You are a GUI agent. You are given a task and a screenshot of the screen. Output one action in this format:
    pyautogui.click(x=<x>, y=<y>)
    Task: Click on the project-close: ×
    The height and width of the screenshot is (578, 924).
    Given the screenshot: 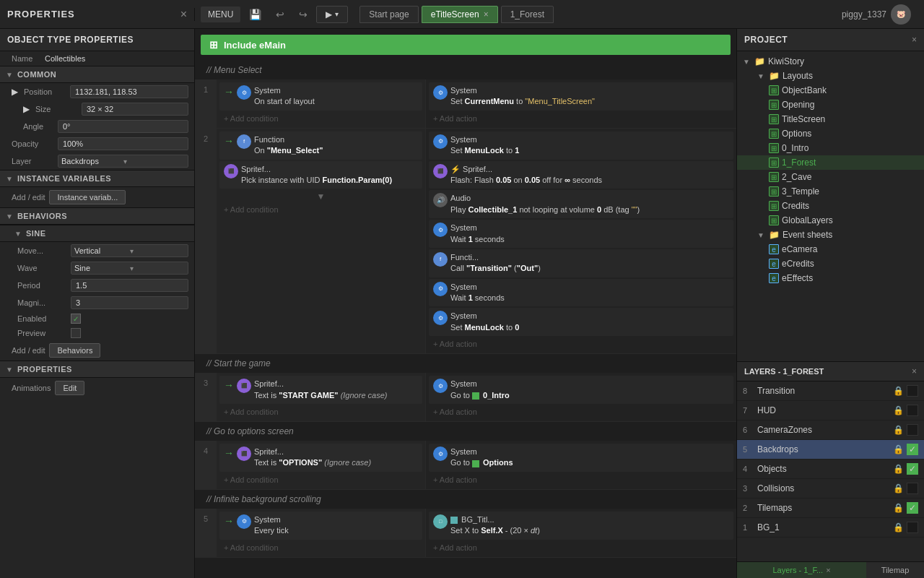 What is the action you would take?
    pyautogui.click(x=914, y=40)
    